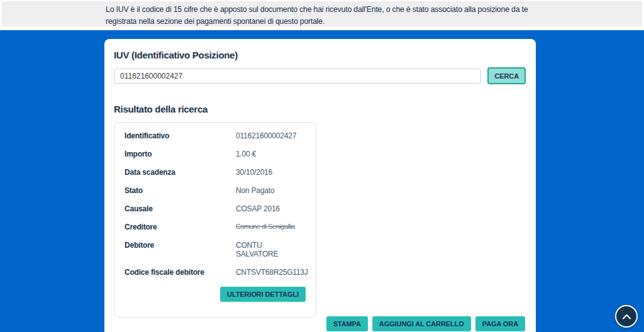 The height and width of the screenshot is (332, 644). Describe the element at coordinates (246, 154) in the screenshot. I see `result-value: 1.00 €` at that location.